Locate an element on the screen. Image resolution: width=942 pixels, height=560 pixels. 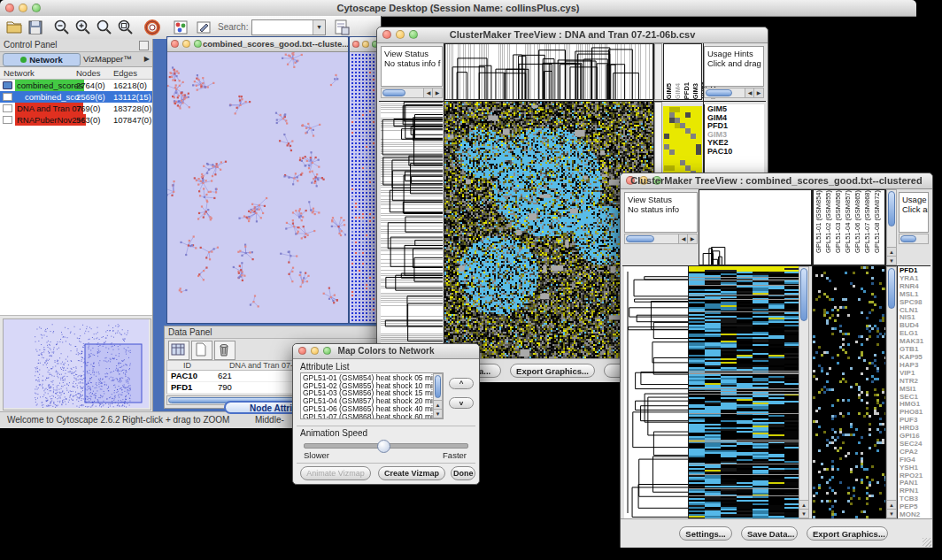
gene-label: PAC10 is located at coordinates (736, 152).